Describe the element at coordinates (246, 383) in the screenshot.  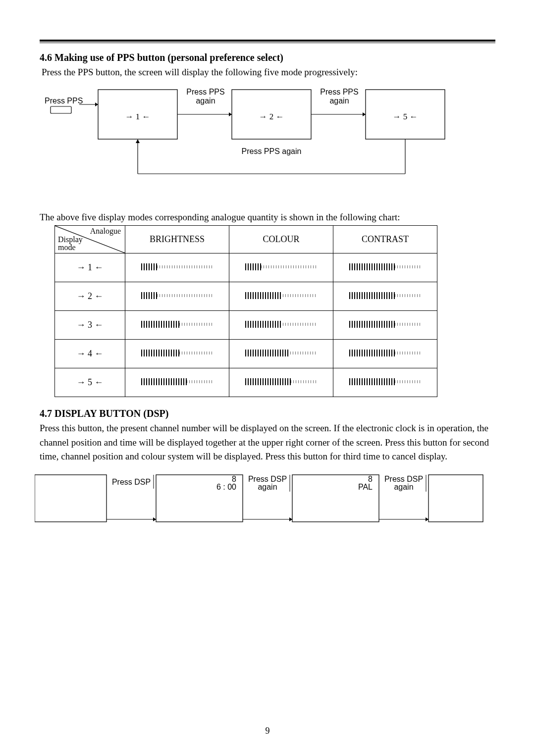
I see `table-row: → 5 ←` at that location.